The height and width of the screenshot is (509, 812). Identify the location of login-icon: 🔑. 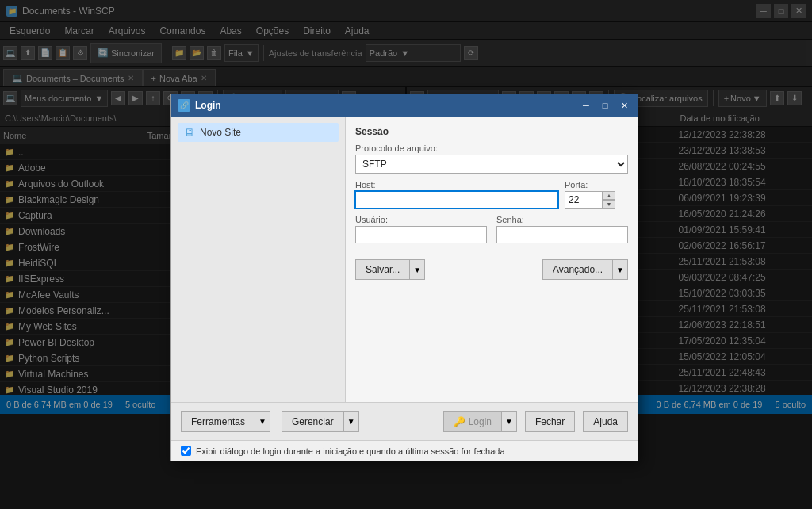
(460, 422).